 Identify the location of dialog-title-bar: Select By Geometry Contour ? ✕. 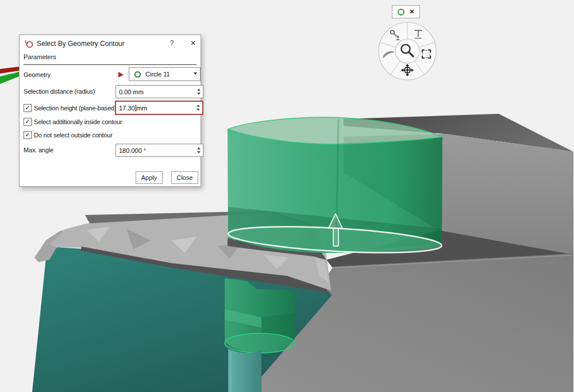
(110, 44).